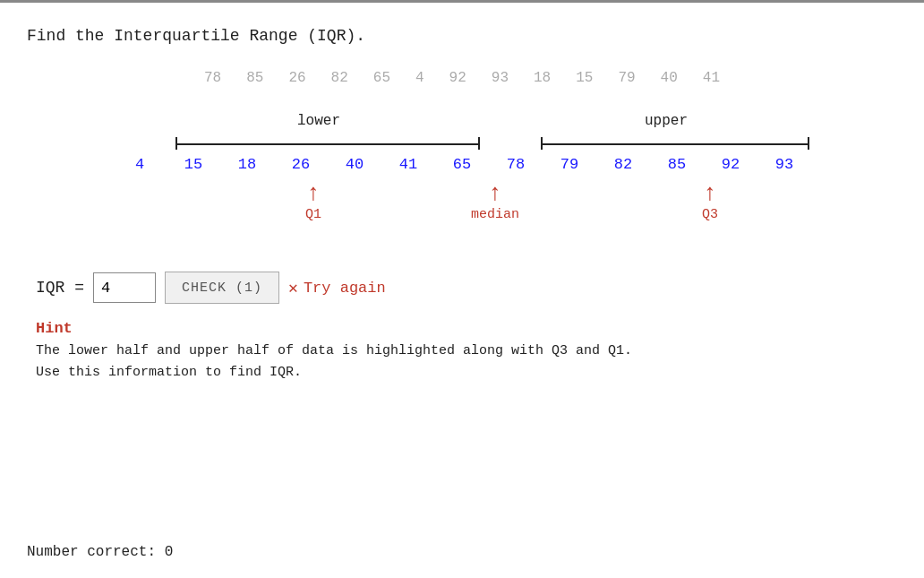 This screenshot has width=924, height=578. I want to click on unordered-num-9: 18, so click(543, 78).